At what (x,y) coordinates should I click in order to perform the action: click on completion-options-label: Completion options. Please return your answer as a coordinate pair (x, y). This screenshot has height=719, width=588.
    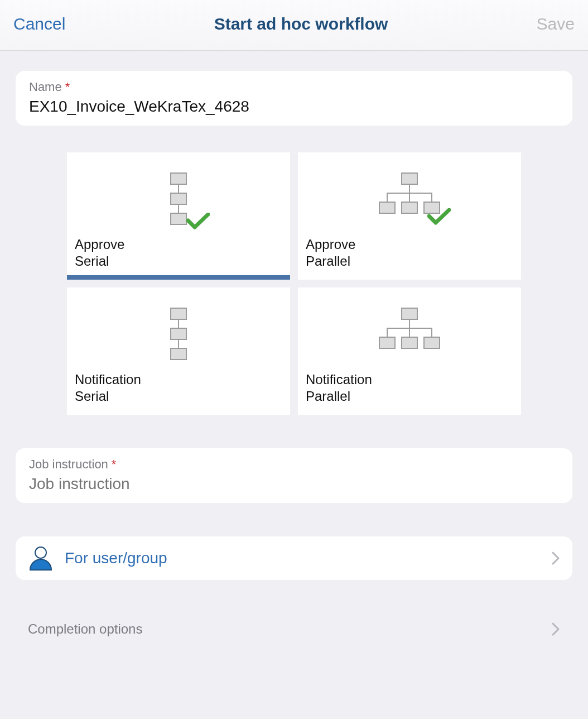
    Looking at the image, I should click on (290, 629).